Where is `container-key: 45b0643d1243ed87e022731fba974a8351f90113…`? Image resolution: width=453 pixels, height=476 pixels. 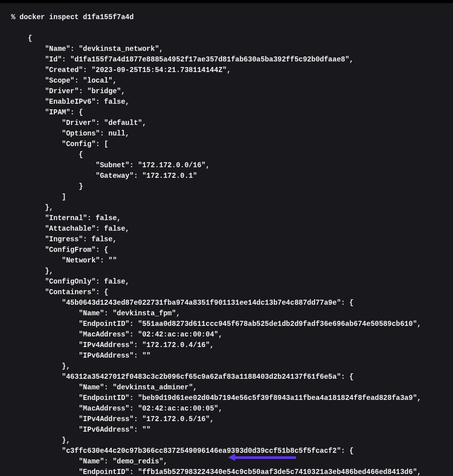
container-key: 45b0643d1243ed87e022731fba974a8351f90113… is located at coordinates (201, 303).